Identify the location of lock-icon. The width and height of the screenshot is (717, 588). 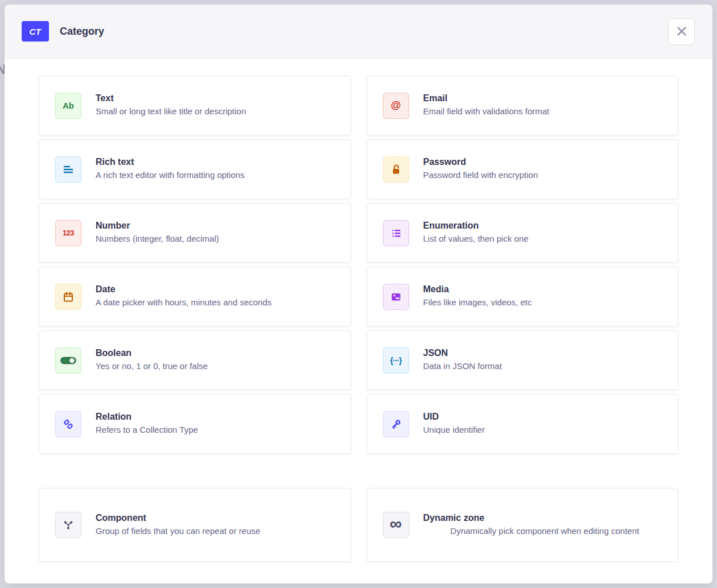
(396, 169).